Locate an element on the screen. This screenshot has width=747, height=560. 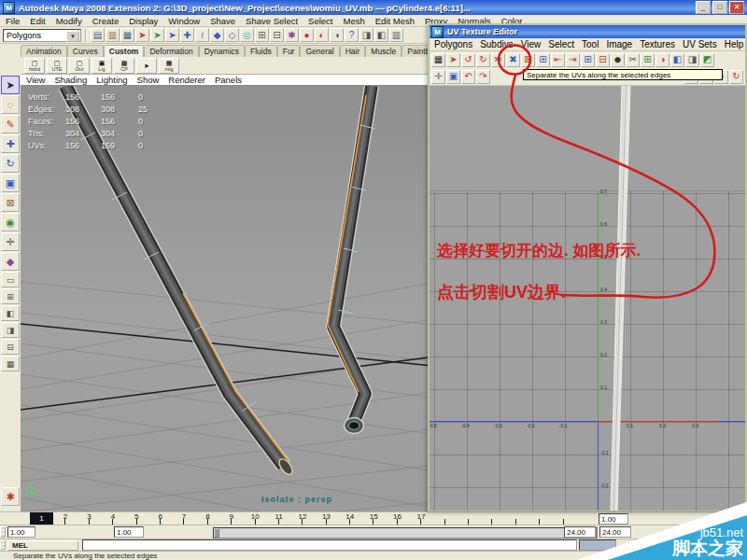
uv-menu-help: Help is located at coordinates (734, 45).